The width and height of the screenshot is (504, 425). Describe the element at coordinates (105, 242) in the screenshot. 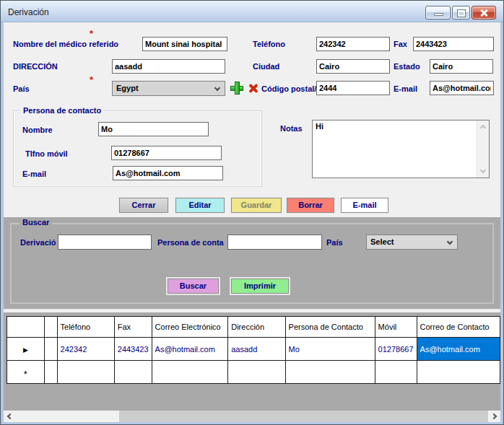

I see `search-derivation-input` at that location.